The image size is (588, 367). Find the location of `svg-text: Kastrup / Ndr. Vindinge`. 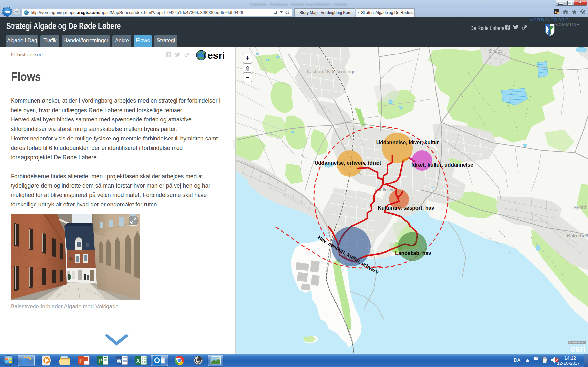

svg-text: Kastrup / Ndr. Vindinge is located at coordinates (331, 72).